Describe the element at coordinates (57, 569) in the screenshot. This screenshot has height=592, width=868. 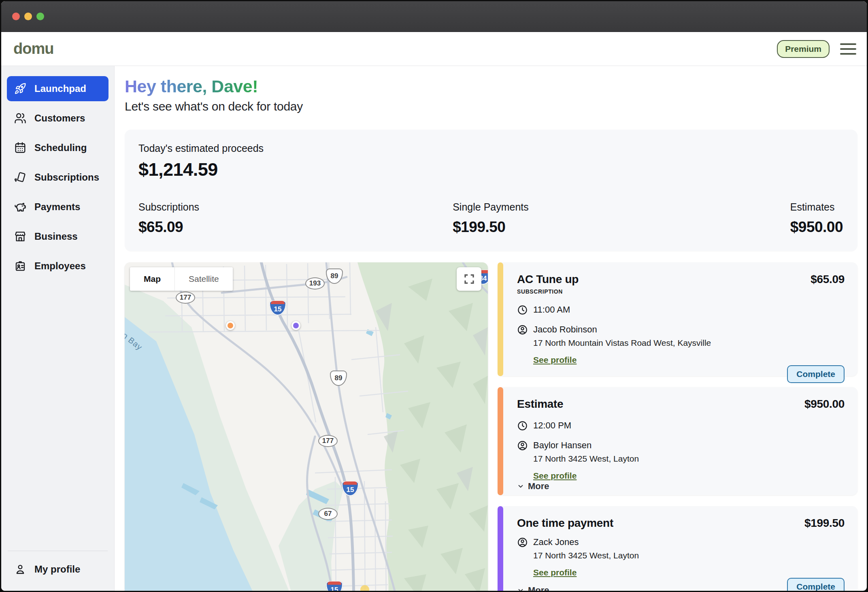
I see `sidebar-item-label: My profile` at that location.